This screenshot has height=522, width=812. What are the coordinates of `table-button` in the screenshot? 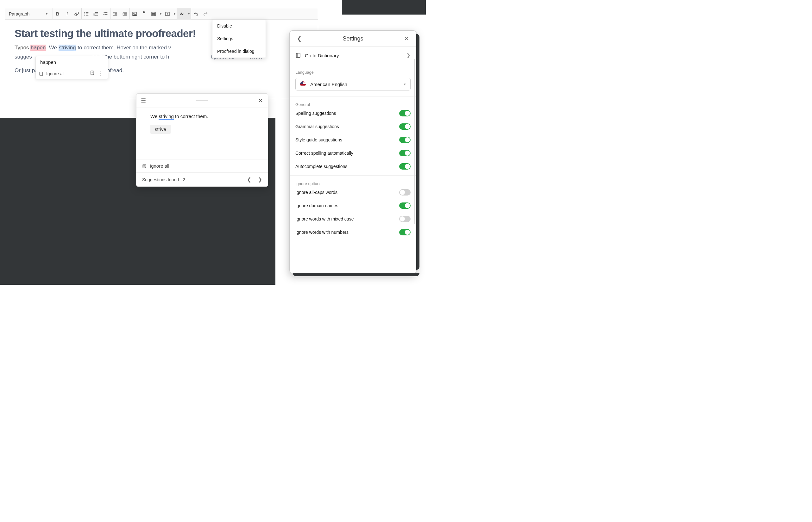 It's located at (154, 14).